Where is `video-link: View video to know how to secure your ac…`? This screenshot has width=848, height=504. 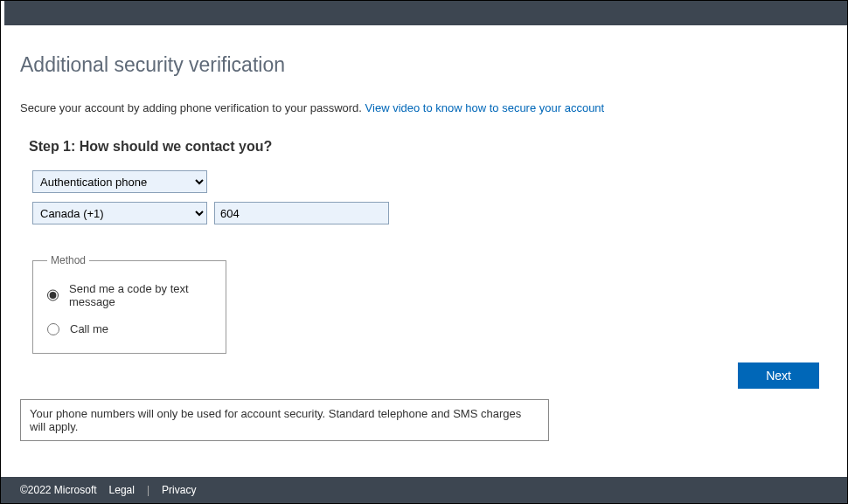
video-link: View video to know how to secure your ac… is located at coordinates (485, 108).